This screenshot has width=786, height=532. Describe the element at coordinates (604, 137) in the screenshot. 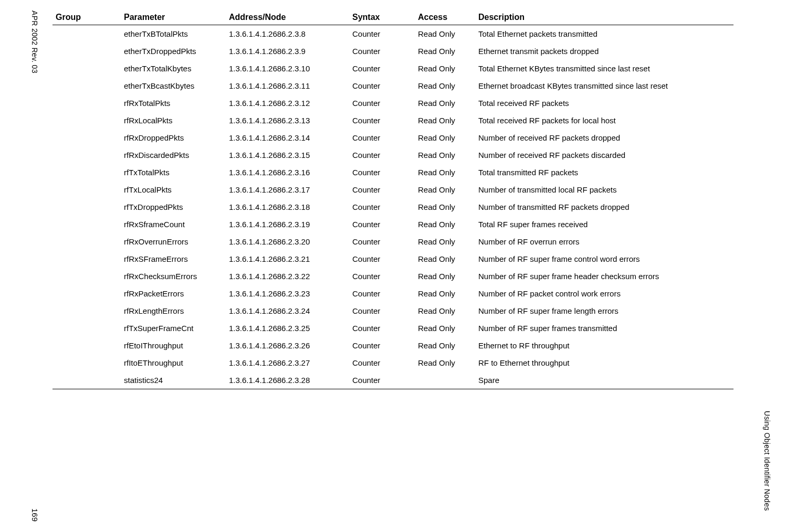

I see `cell-desc: Number of received RF packets dropped` at that location.